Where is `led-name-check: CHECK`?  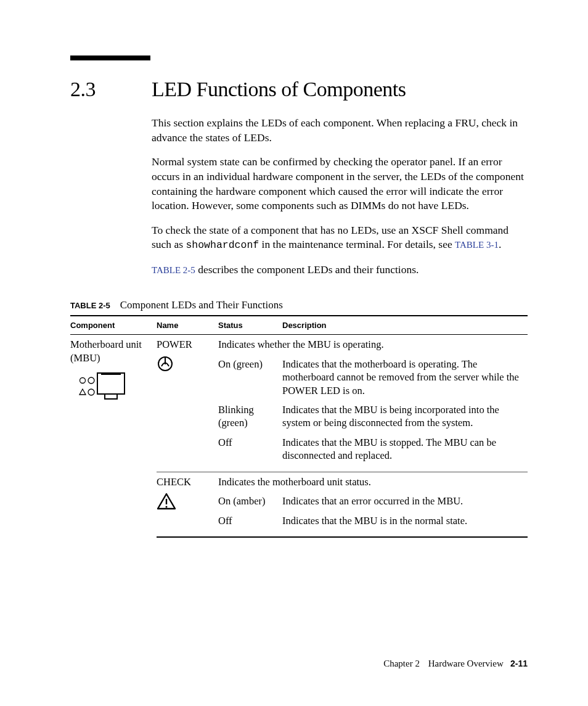
led-name-check: CHECK is located at coordinates (174, 482).